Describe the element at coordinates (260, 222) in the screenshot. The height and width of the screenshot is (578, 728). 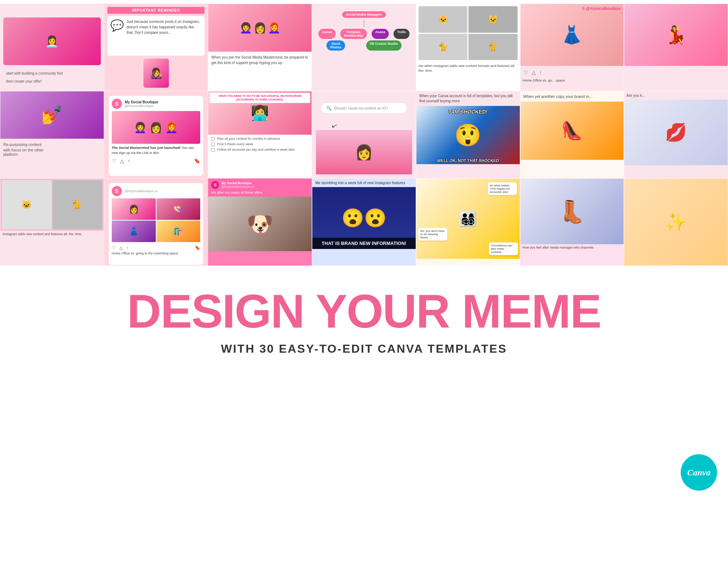
I see `card-r3c3: S My Social Boutique @mysocialboutique.c…` at that location.